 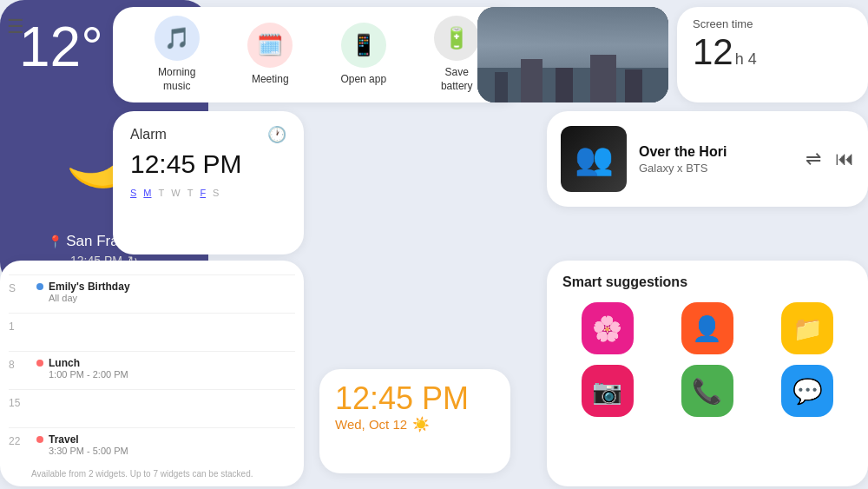 What do you see at coordinates (364, 55) in the screenshot?
I see `routine-open-app: 📱 Open app` at bounding box center [364, 55].